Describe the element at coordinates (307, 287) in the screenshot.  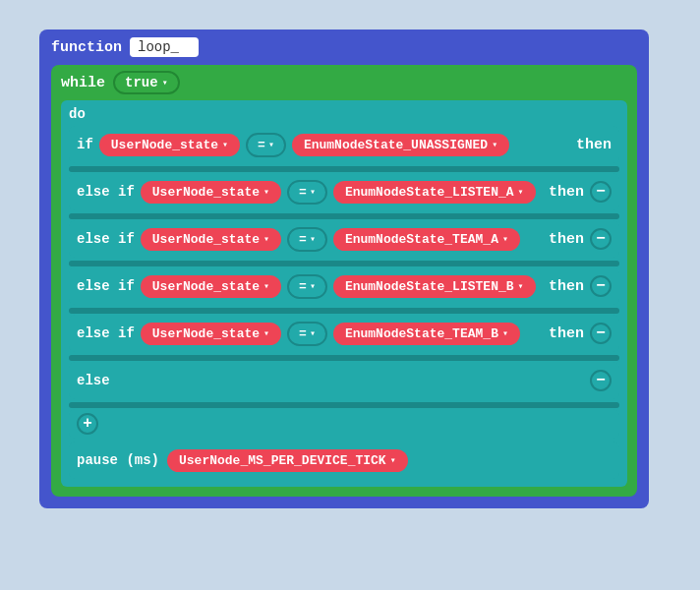
I see `if-operator-pill-3: = ▾` at that location.